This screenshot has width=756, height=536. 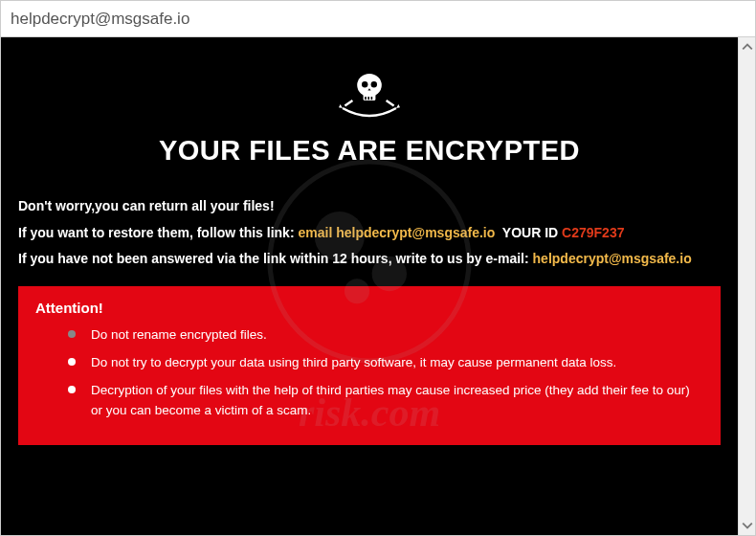 I want to click on l3-email: helpdecrypt@msgsafe.io, so click(x=612, y=258).